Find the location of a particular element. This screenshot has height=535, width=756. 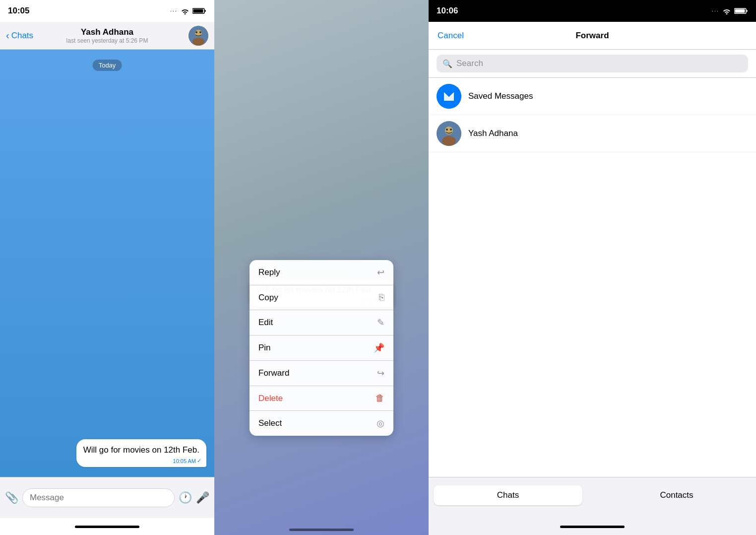

menu-item-select: Select ◎ is located at coordinates (321, 423).